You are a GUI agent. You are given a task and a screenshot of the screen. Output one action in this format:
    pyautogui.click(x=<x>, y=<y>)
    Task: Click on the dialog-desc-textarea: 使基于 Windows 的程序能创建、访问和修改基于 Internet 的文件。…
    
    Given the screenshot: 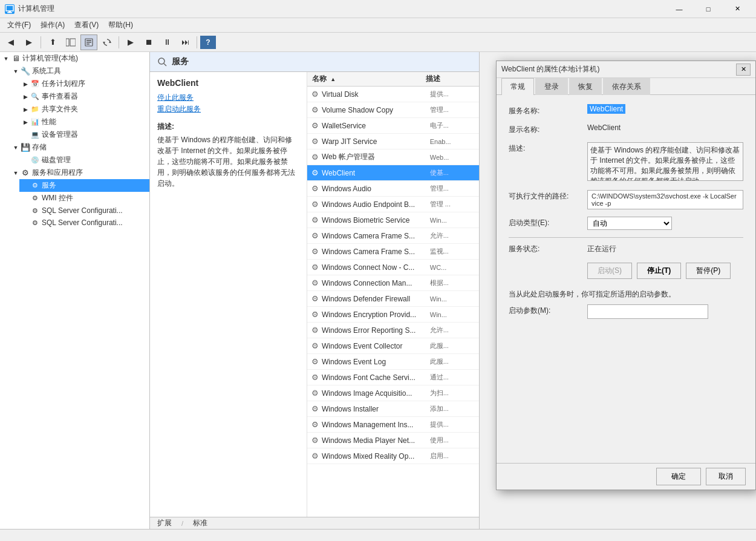 What is the action you would take?
    pyautogui.click(x=665, y=162)
    